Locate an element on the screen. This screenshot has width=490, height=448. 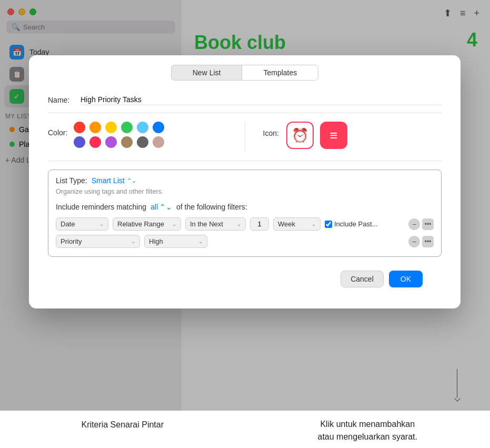
caption-right-text: Klik untuk menambahkan atau mengeluarkan… is located at coordinates (367, 431).